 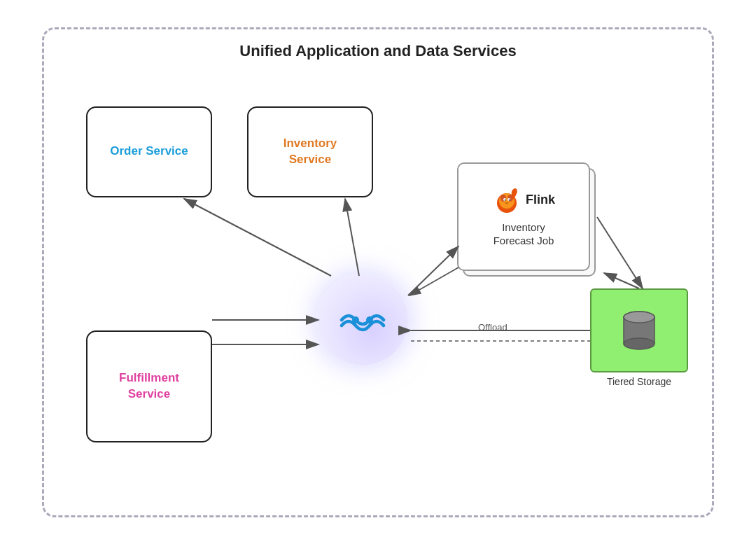 I want to click on storage-cylinder-icon, so click(x=639, y=330).